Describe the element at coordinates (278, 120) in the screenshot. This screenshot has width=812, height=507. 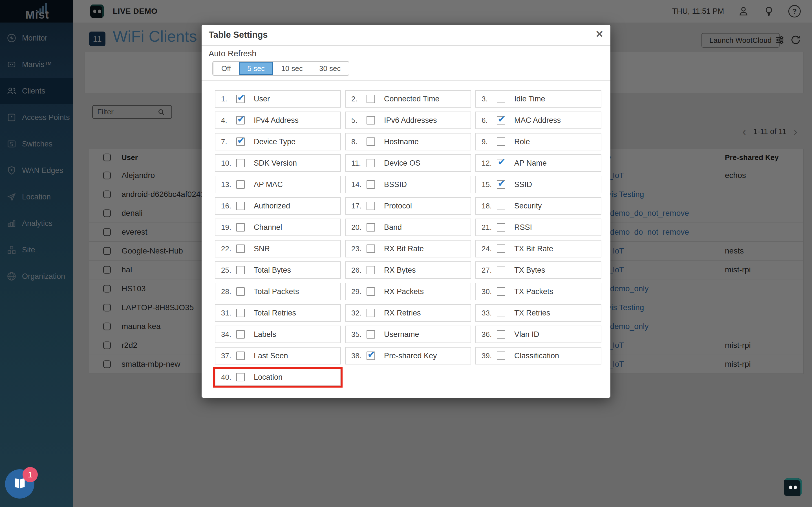
I see `column-option: 4. IPv4 Address` at that location.